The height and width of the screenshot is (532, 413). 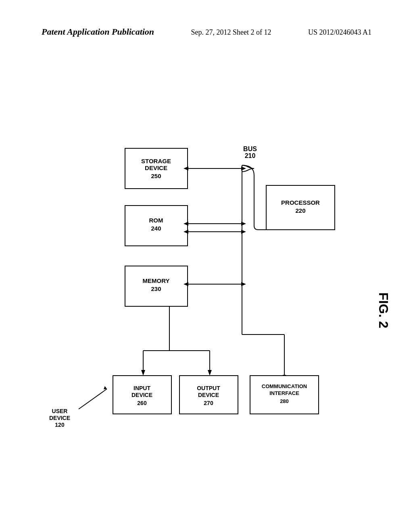 What do you see at coordinates (232, 32) in the screenshot?
I see `date-sheet-label: Sep. 27, 2012 Sheet 2 of 12` at bounding box center [232, 32].